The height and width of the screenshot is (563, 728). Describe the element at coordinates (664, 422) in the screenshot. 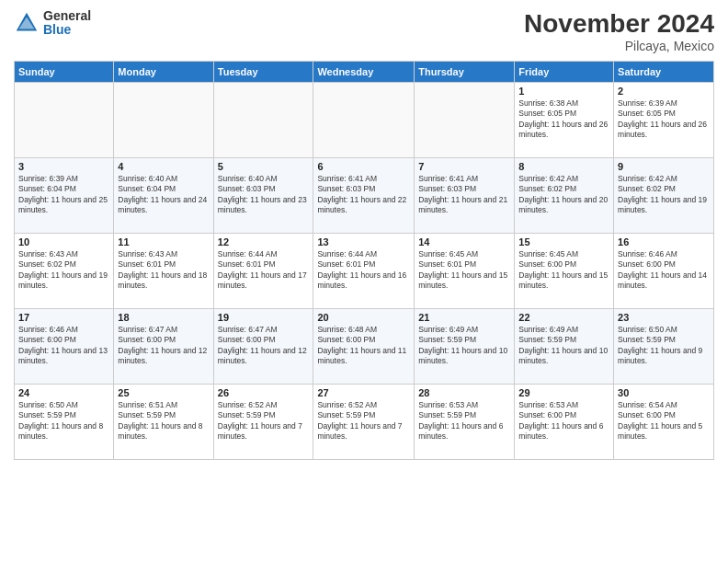

I see `calendar-cell: 30Sunrise: 6:54 AMSunset: 6:00 PMDayligh…` at that location.